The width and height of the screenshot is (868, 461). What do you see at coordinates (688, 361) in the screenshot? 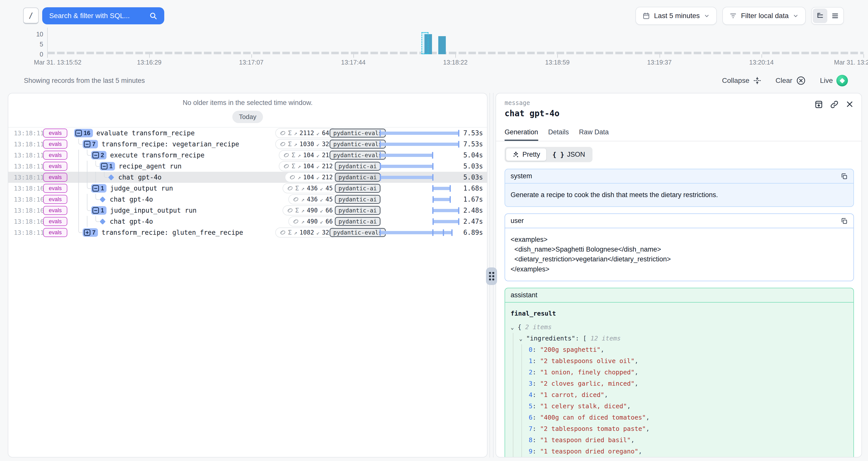
I see `ingredient-item-line: 1: "2 tablespoons olive oil",` at bounding box center [688, 361].